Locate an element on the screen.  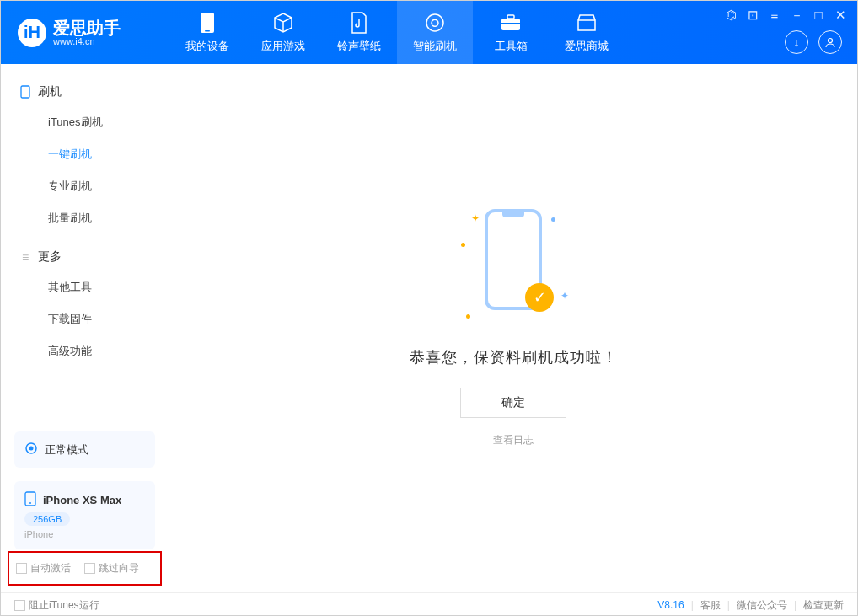
download-button: ↓ is located at coordinates (796, 42).